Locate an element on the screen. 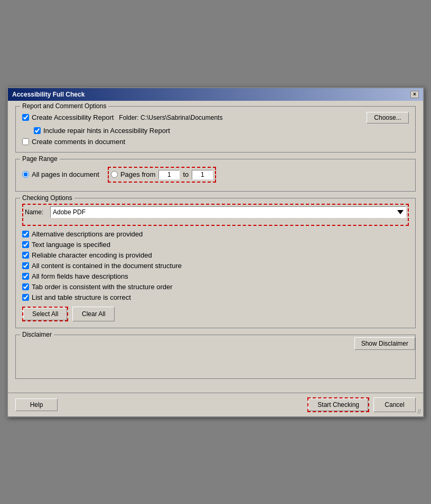 This screenshot has height=504, width=431. all-pages-radio-label: All pages in document is located at coordinates (61, 174).